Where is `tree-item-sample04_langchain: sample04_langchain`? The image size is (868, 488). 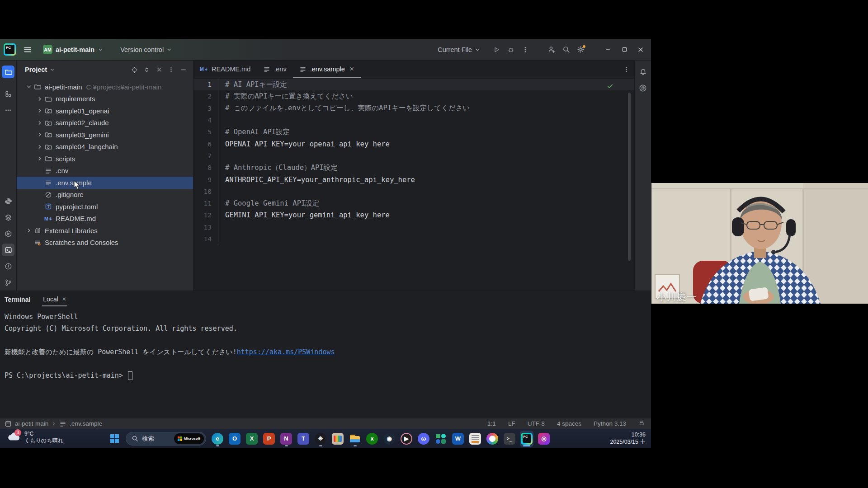
tree-item-sample04_langchain: sample04_langchain is located at coordinates (105, 147).